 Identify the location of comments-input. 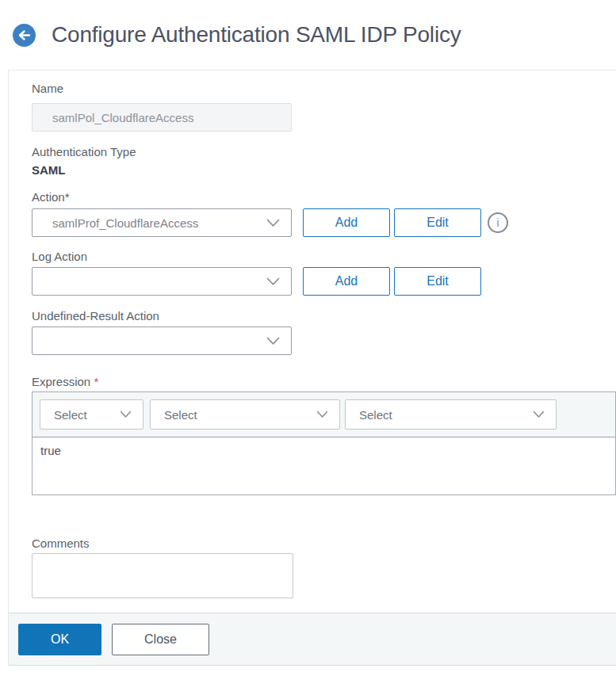
(163, 575).